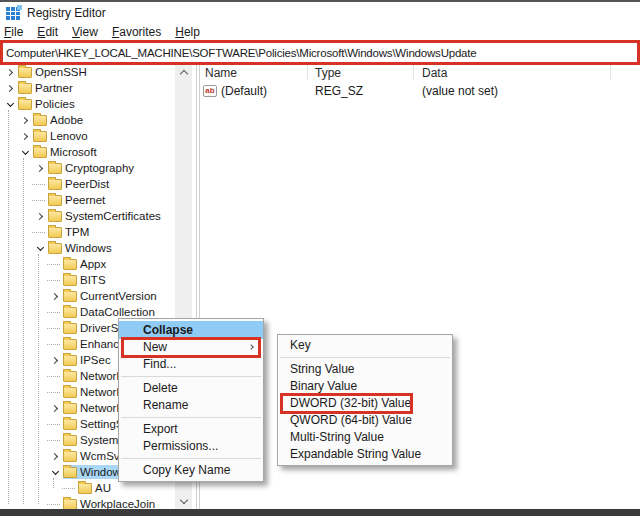 This screenshot has width=640, height=516. Describe the element at coordinates (365, 420) in the screenshot. I see `menu-item-qword-64-bit-value: QWORD (64-bit) Value` at that location.